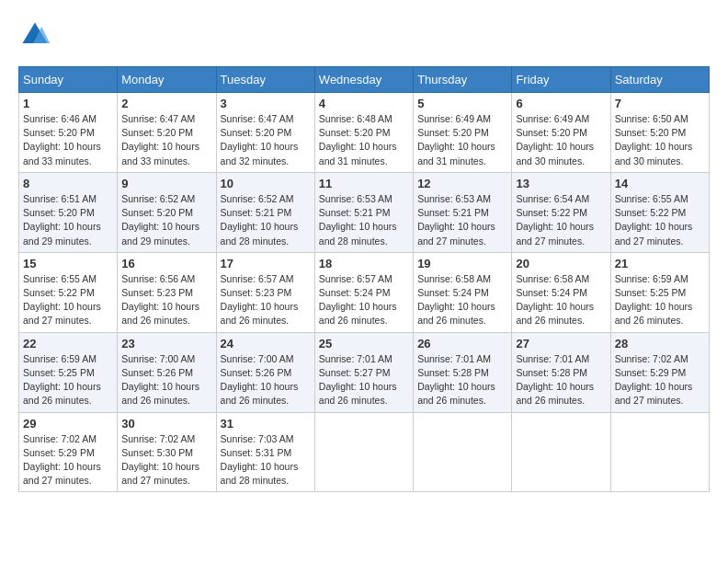 The image size is (728, 563). What do you see at coordinates (660, 80) in the screenshot?
I see `weekday-header-saturday: Saturday` at bounding box center [660, 80].